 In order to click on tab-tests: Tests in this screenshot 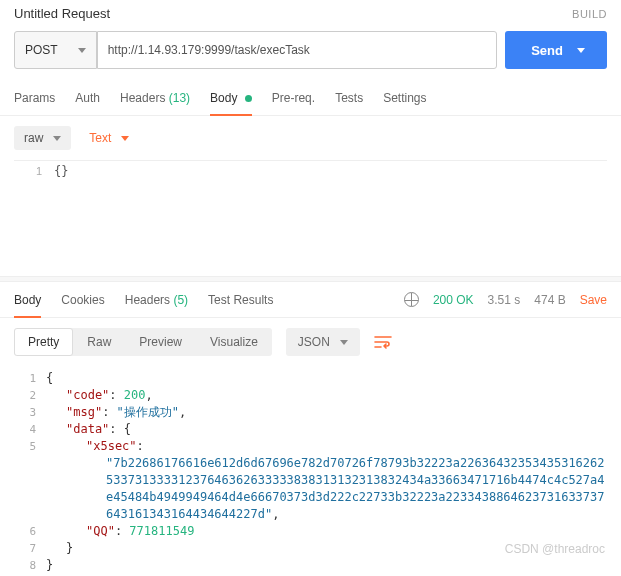, I will do `click(349, 99)`.